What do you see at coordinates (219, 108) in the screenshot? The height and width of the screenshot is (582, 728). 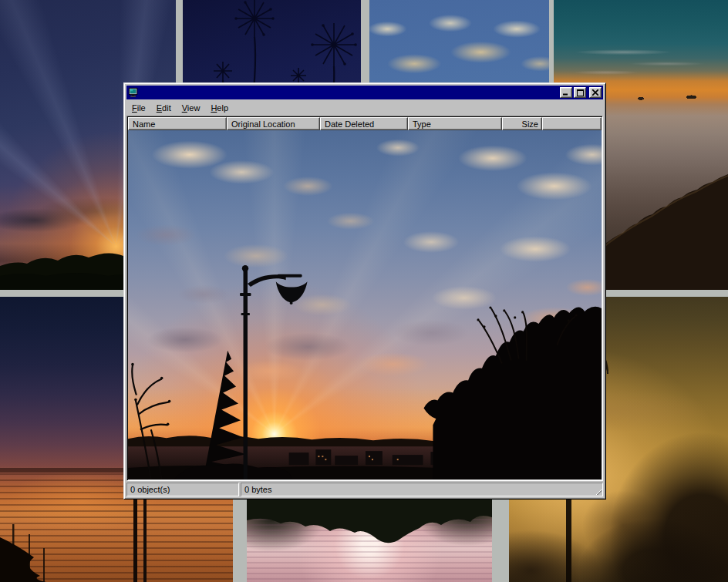 I see `menu-help: Help` at bounding box center [219, 108].